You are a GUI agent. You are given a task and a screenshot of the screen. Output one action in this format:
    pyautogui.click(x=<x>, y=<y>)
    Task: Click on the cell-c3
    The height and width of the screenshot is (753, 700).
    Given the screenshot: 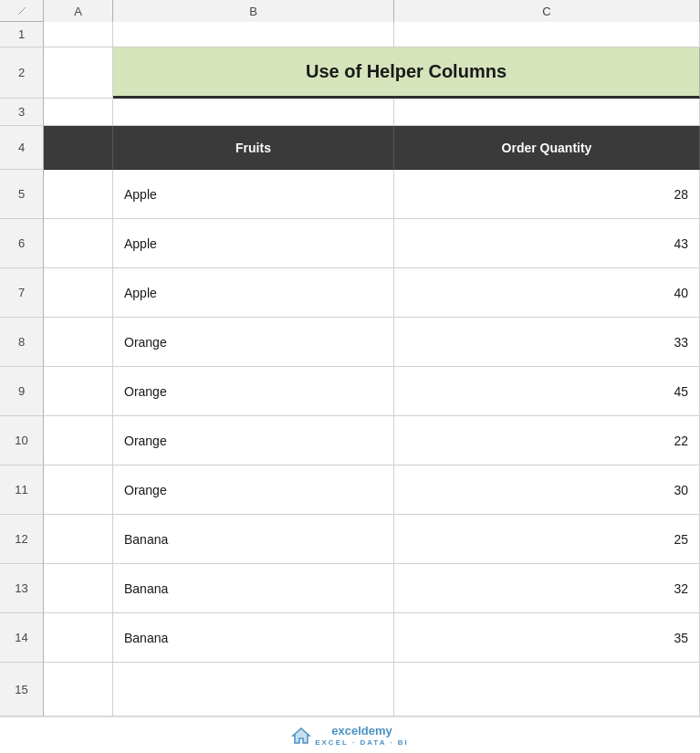 What is the action you would take?
    pyautogui.click(x=548, y=112)
    